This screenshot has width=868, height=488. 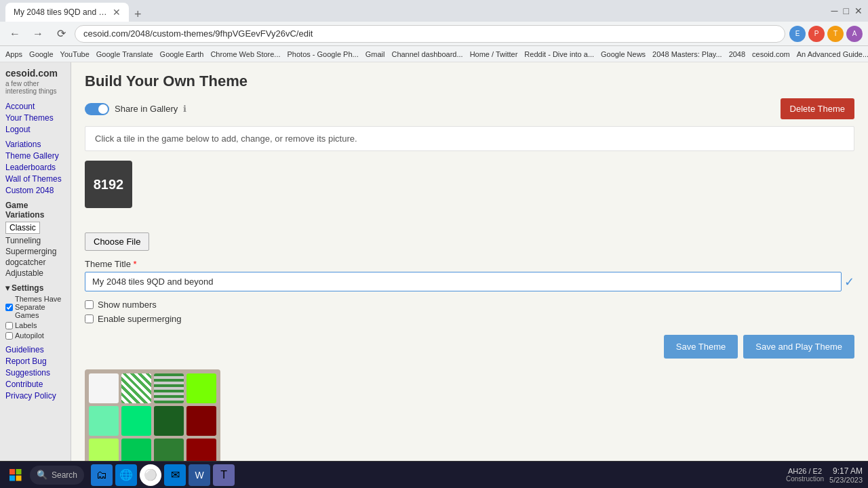 What do you see at coordinates (35, 384) in the screenshot?
I see `sidebar-item-contribute: Contribute` at bounding box center [35, 384].